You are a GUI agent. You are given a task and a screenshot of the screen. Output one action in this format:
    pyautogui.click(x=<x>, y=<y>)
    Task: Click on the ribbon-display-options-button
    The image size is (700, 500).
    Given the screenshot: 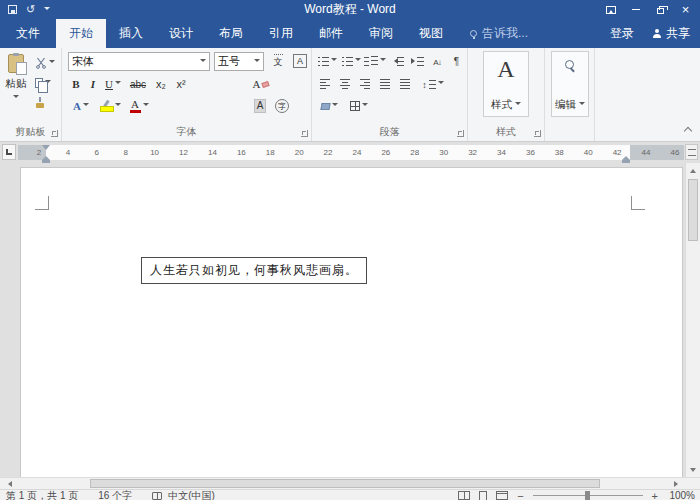 What is the action you would take?
    pyautogui.click(x=610, y=10)
    